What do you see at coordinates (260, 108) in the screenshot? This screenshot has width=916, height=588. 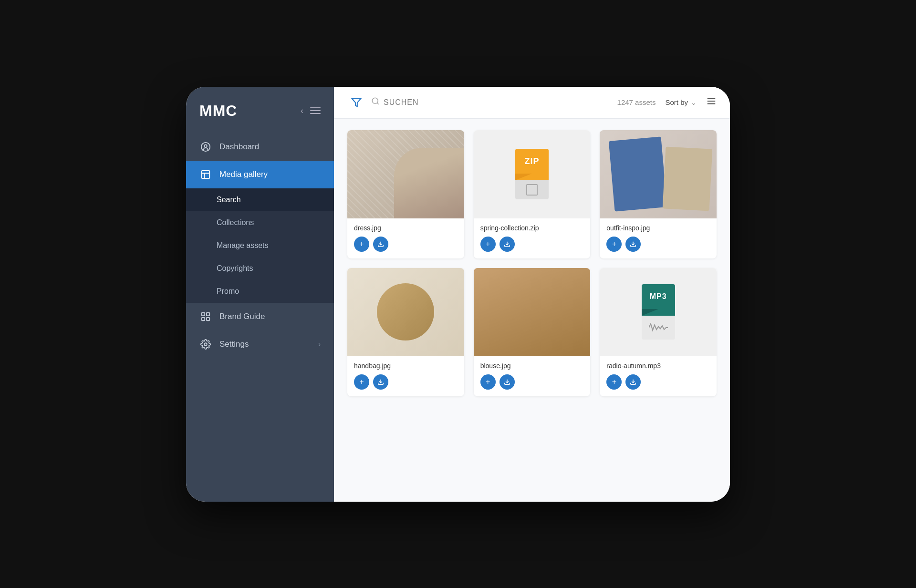 I see `sidebar-header: MMC ‹` at bounding box center [260, 108].